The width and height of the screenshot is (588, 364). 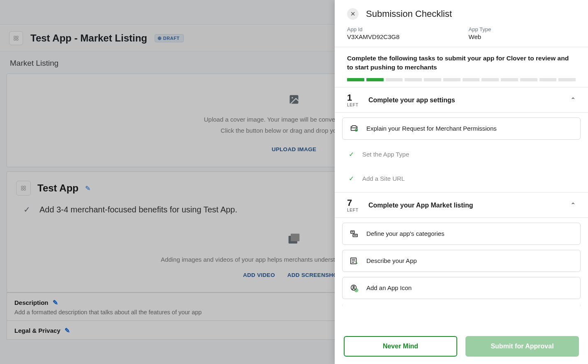 What do you see at coordinates (461, 154) in the screenshot?
I see `task-set-app-type: ✓ Set the App Type` at bounding box center [461, 154].